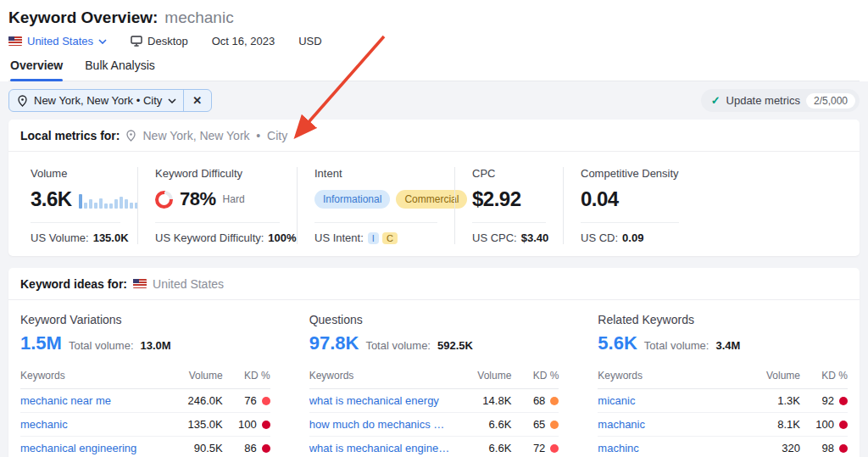 This screenshot has width=868, height=457. I want to click on table-row: mechanic 135.0K 100, so click(146, 425).